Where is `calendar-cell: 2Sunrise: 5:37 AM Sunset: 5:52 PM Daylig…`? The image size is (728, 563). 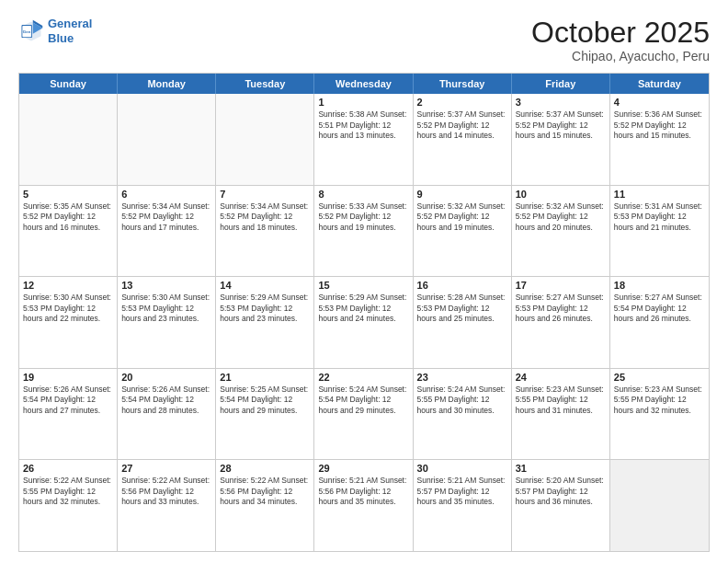
calendar-cell: 2Sunrise: 5:37 AM Sunset: 5:52 PM Daylig… is located at coordinates (463, 140).